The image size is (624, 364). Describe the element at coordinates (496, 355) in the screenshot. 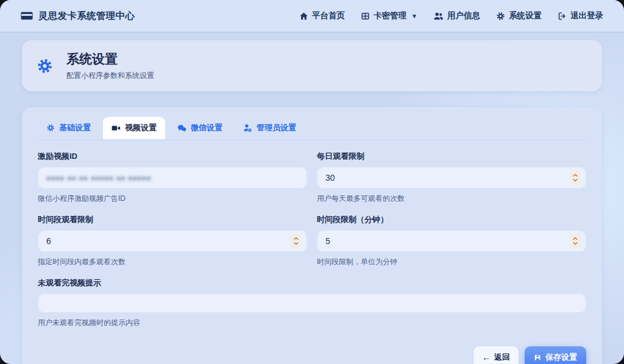

I see `back-button: ← 返回` at that location.